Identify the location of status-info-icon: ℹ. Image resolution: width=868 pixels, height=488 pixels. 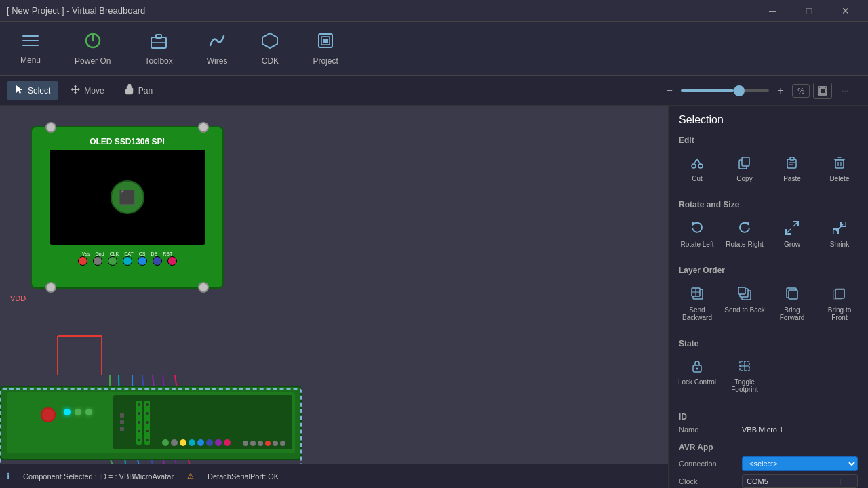
(8, 476).